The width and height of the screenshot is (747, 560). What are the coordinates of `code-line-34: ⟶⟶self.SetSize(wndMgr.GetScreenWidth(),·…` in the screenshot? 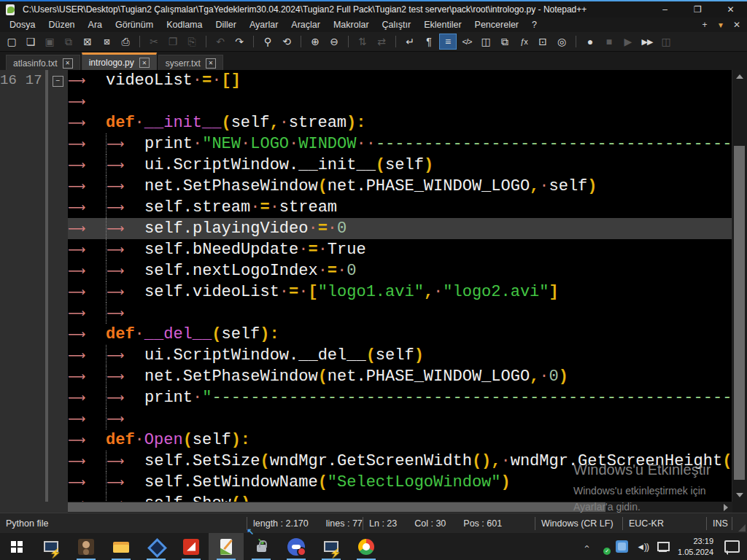 It's located at (400, 461).